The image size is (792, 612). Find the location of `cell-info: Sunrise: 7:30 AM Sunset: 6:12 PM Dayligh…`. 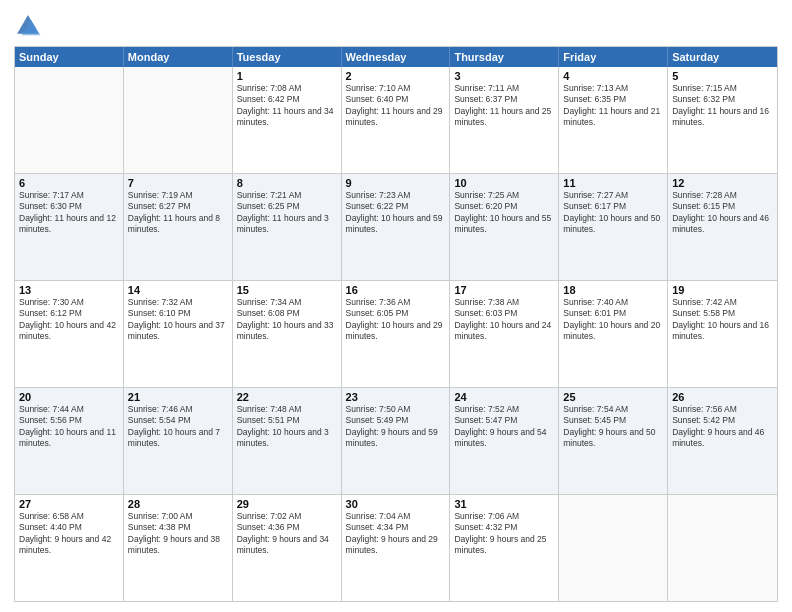

cell-info: Sunrise: 7:30 AM Sunset: 6:12 PM Dayligh… is located at coordinates (69, 320).